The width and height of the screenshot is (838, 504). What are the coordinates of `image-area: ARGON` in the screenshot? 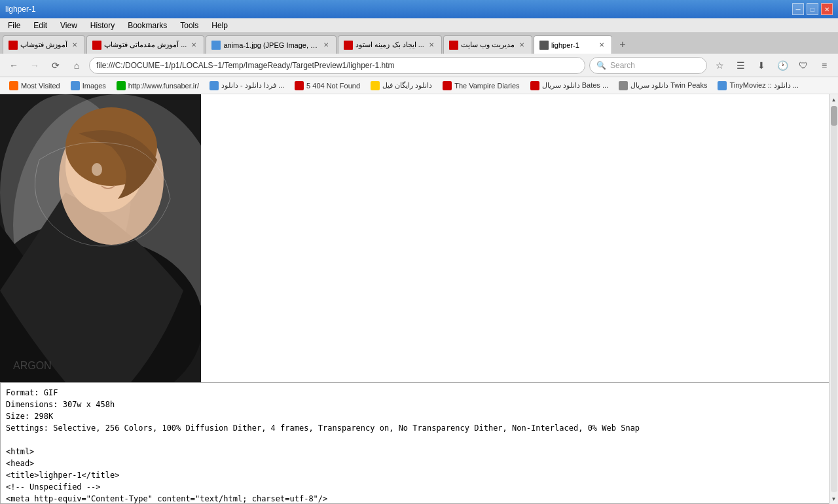 It's located at (101, 238).